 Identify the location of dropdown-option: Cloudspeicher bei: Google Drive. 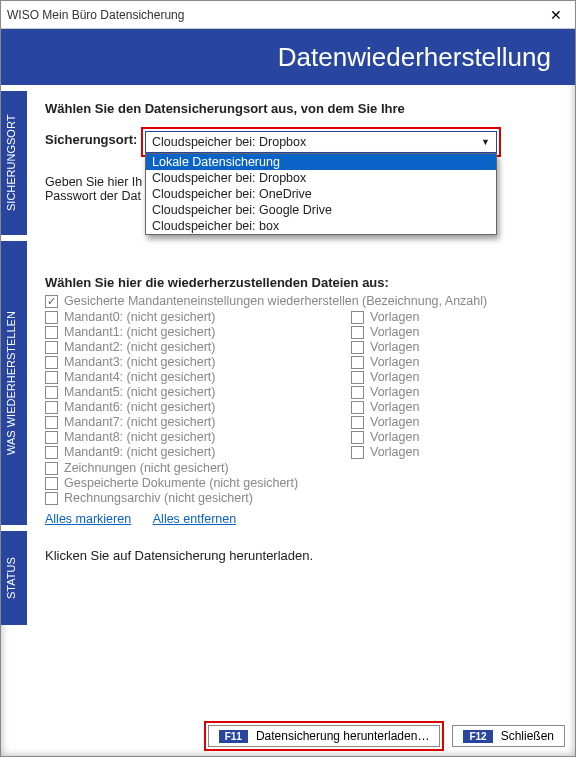
(321, 210).